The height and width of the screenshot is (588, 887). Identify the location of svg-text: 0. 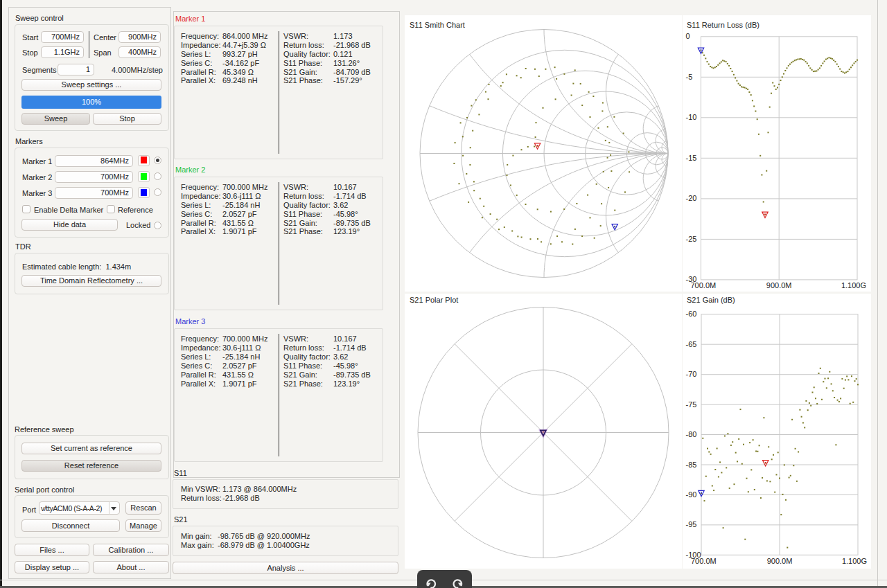
(688, 36).